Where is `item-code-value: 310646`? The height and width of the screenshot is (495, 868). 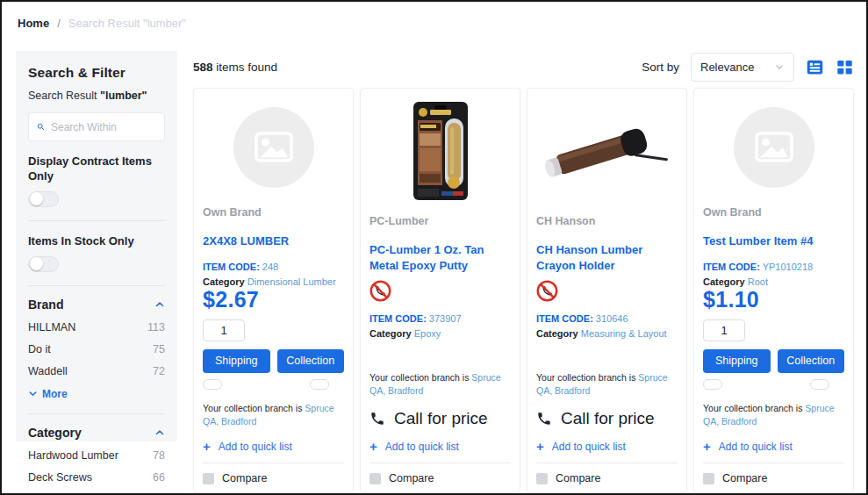 item-code-value: 310646 is located at coordinates (613, 319).